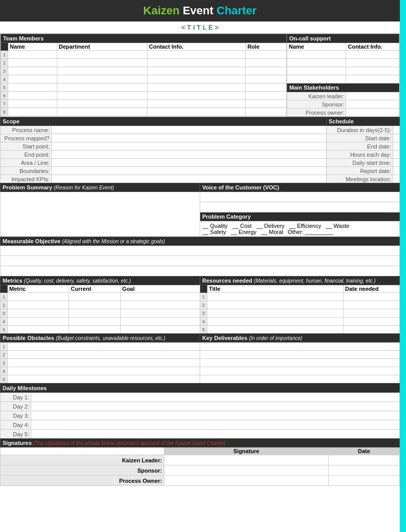 This screenshot has height=532, width=406. I want to click on measurable-objective-row2, so click(200, 261).